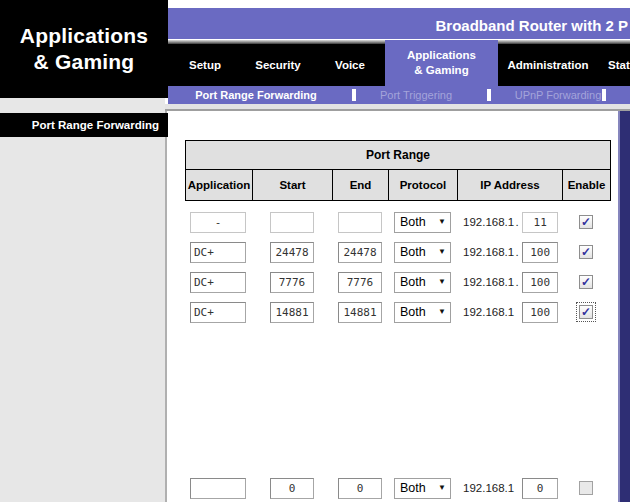 Image resolution: width=630 pixels, height=502 pixels. I want to click on section-logo-box: Applications & Gaming, so click(84, 49).